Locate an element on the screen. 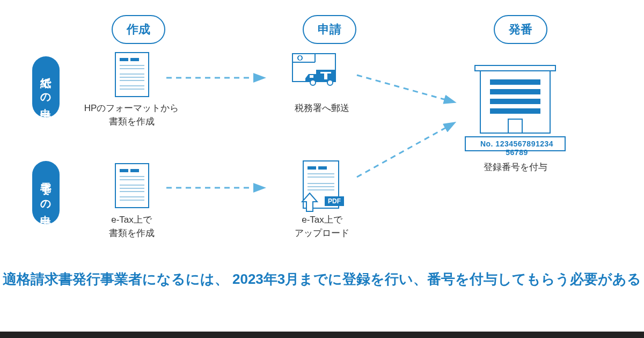  caption-issue: 登録番号を付与 is located at coordinates (515, 167).